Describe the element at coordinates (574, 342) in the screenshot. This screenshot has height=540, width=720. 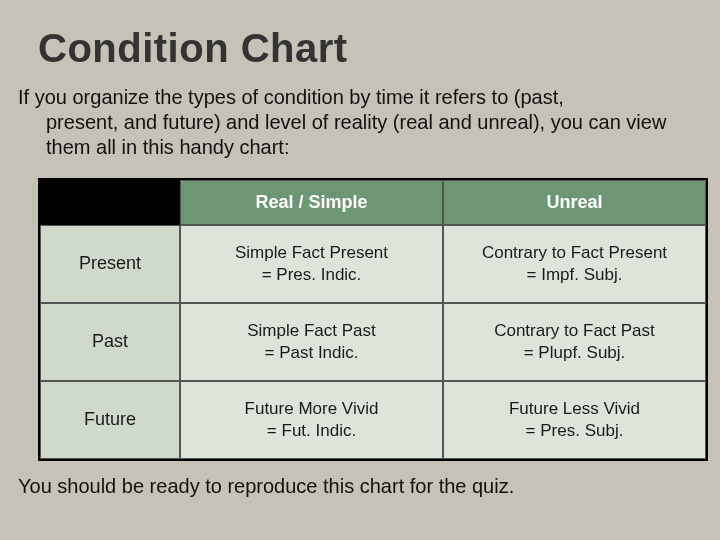
I see `table-cell: Contrary to Fact Past = Plupf. Subj.` at that location.